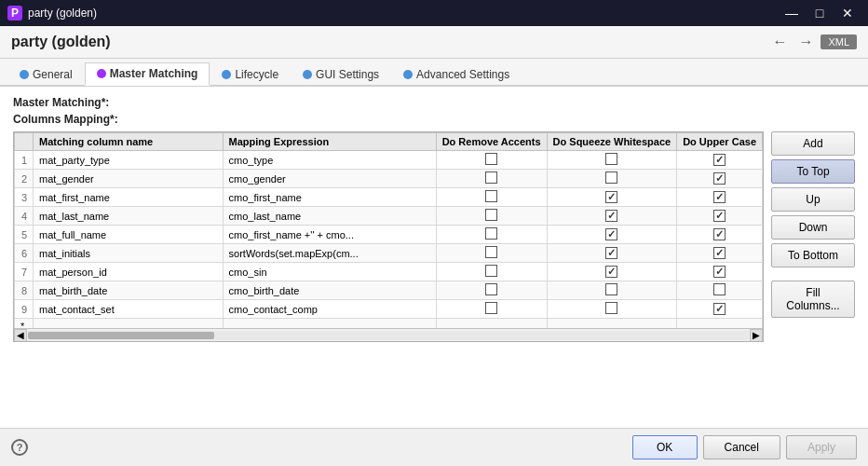 This screenshot has height=466, width=868. I want to click on horizontal-scrollbar: ◀ ▶, so click(388, 335).